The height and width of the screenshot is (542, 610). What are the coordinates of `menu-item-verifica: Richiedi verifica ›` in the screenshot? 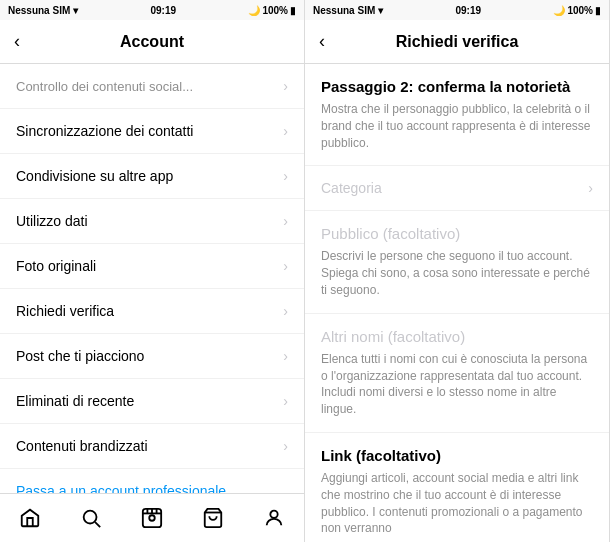 It's located at (152, 312).